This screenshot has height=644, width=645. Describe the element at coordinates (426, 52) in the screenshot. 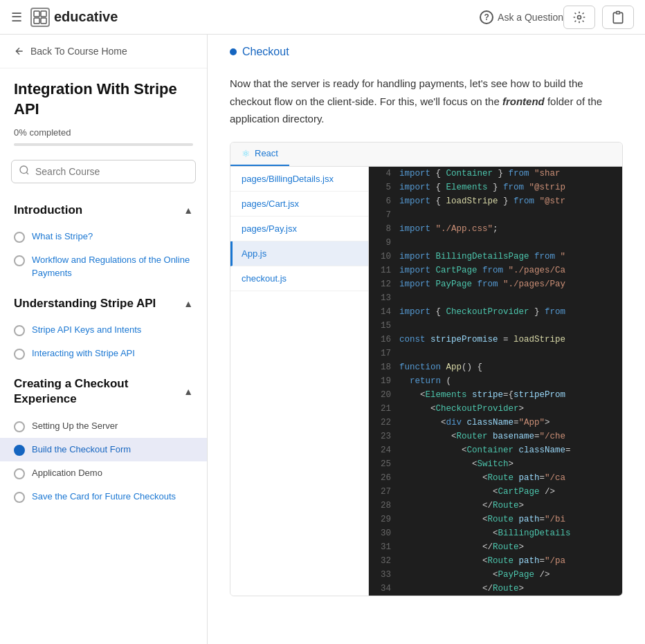

I see `bullet-item-checkout: Checkout` at that location.